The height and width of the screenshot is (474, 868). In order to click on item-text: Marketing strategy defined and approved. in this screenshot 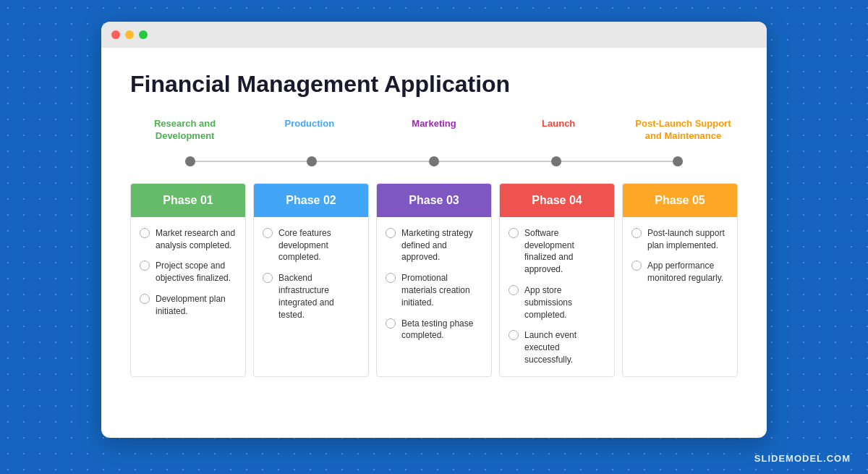, I will do `click(442, 245)`.